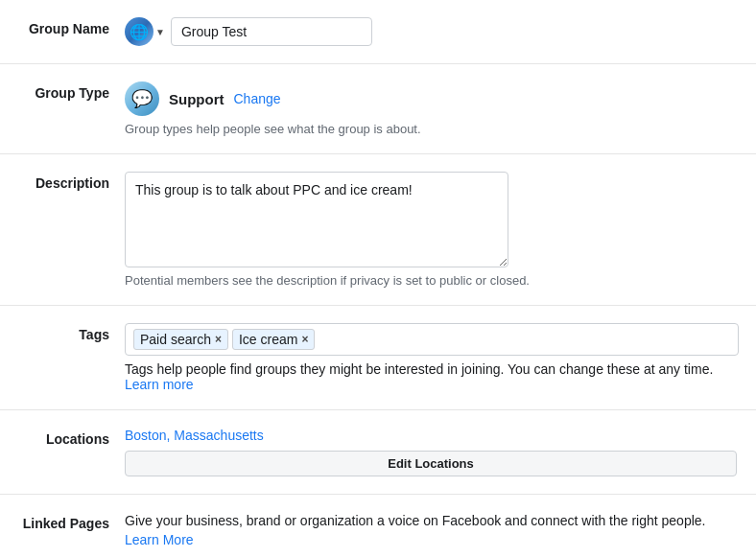 This screenshot has height=557, width=756. Describe the element at coordinates (431, 109) in the screenshot. I see `group-type-content: 💬 Support Change Group types help people…` at that location.